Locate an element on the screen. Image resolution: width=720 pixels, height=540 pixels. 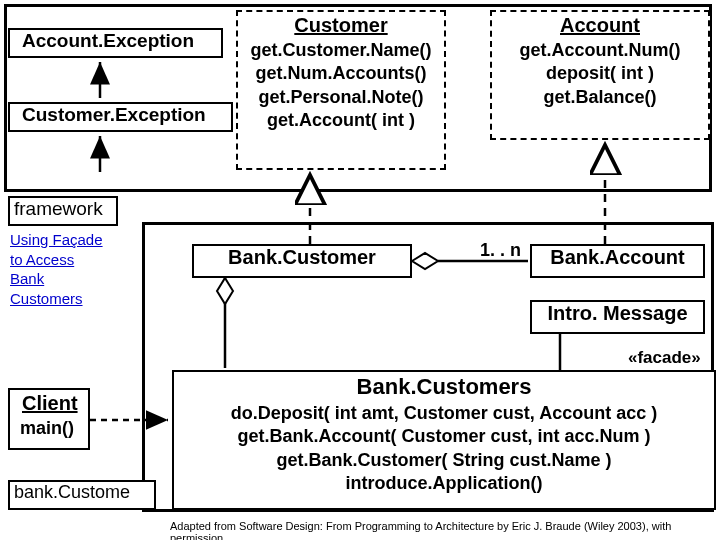
framework-label: framework is located at coordinates (58, 208).